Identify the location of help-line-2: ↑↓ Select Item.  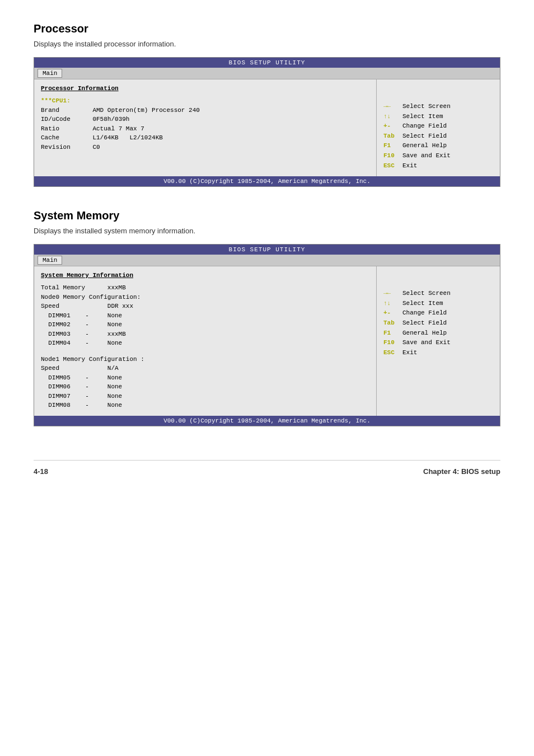
(438, 117).